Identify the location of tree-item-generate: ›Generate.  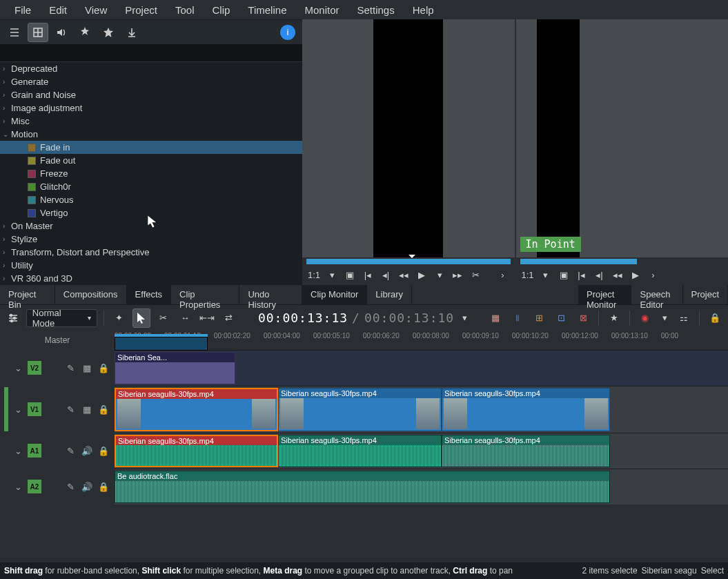
(151, 81).